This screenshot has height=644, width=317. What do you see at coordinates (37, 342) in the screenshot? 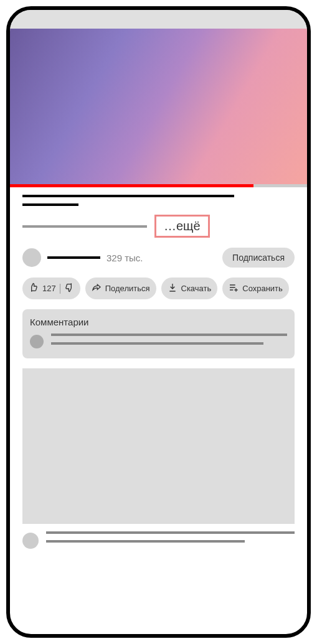
I see `commenter-avatar` at bounding box center [37, 342].